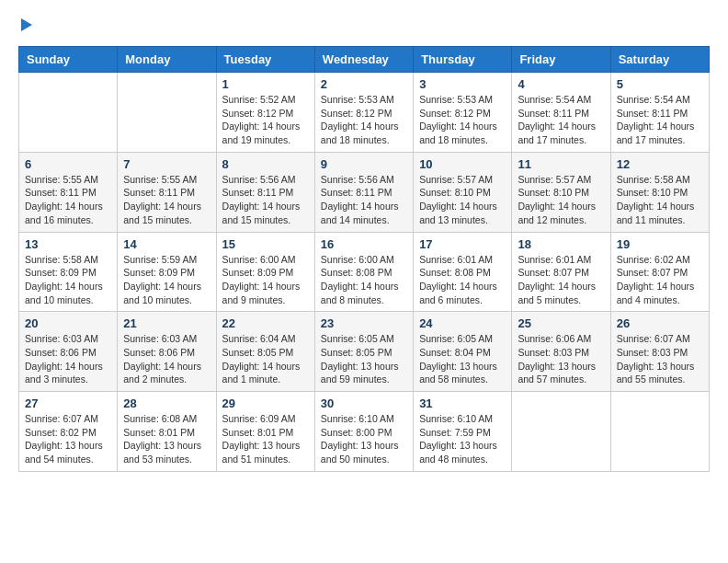 Image resolution: width=728 pixels, height=563 pixels. Describe the element at coordinates (561, 191) in the screenshot. I see `calendar-cell: 11Sunrise: 5:57 AM Sunset: 8:10 PM Dayli…` at that location.